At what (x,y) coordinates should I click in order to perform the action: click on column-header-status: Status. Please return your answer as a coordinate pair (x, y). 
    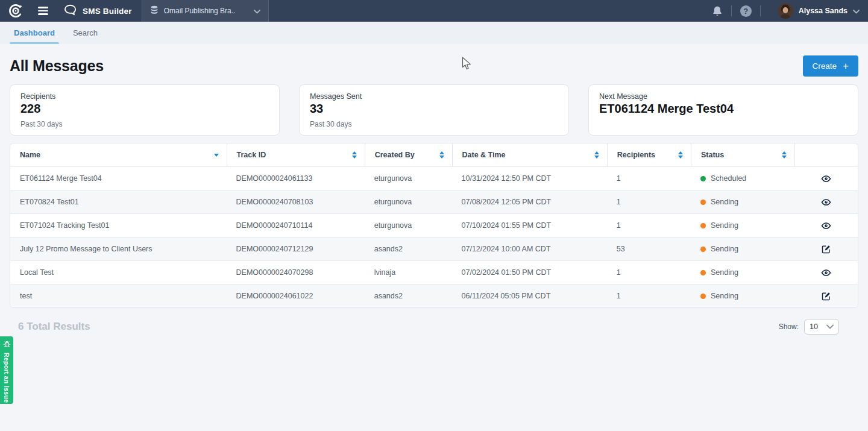
    Looking at the image, I should click on (743, 155).